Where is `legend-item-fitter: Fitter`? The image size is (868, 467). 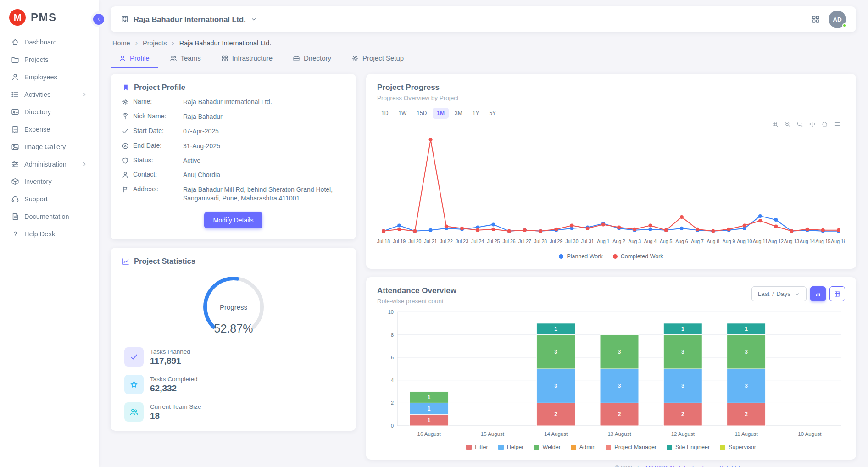 legend-item-fitter: Fitter is located at coordinates (477, 447).